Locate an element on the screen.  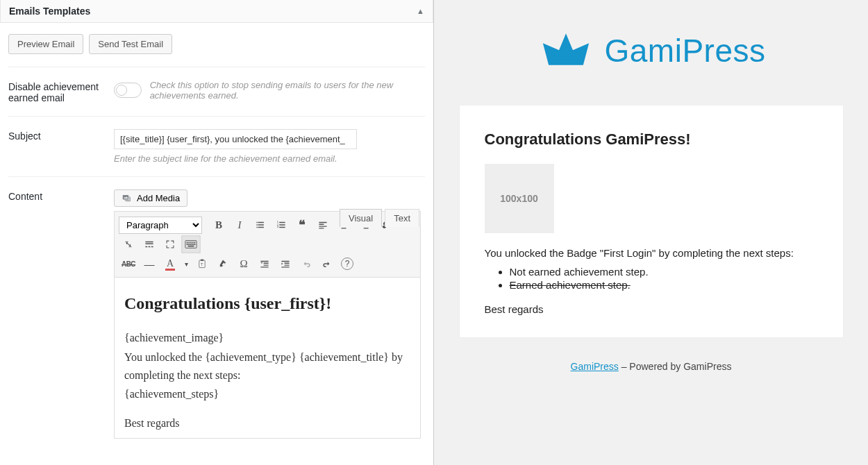
bold-button: B is located at coordinates (219, 225).